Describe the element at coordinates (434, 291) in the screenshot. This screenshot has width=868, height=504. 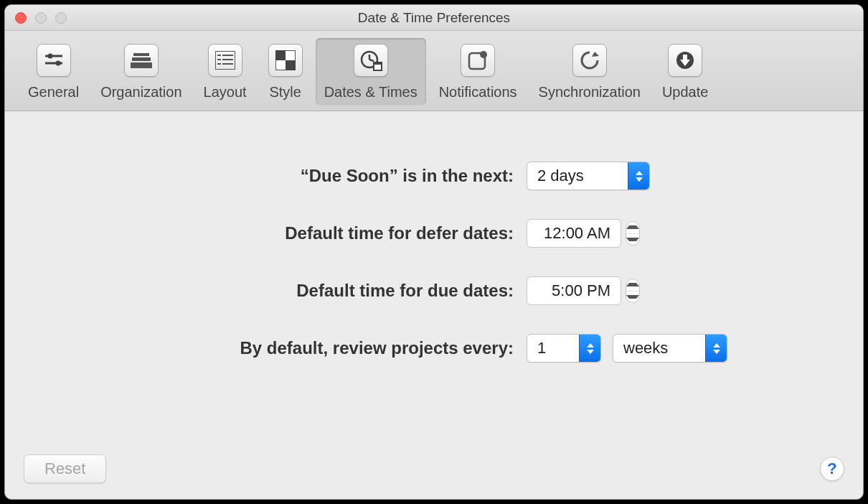
I see `row-due-time: Default time for due dates: 5:00 PM` at that location.